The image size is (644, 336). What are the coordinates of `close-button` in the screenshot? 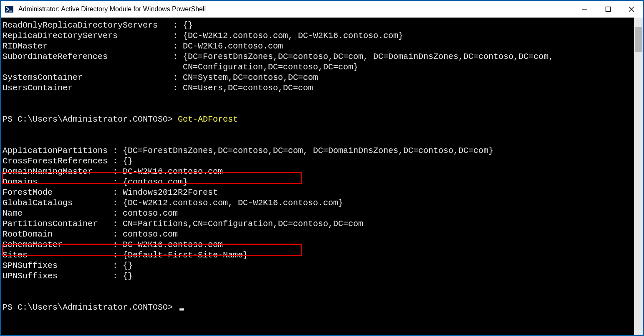 It's located at (631, 9).